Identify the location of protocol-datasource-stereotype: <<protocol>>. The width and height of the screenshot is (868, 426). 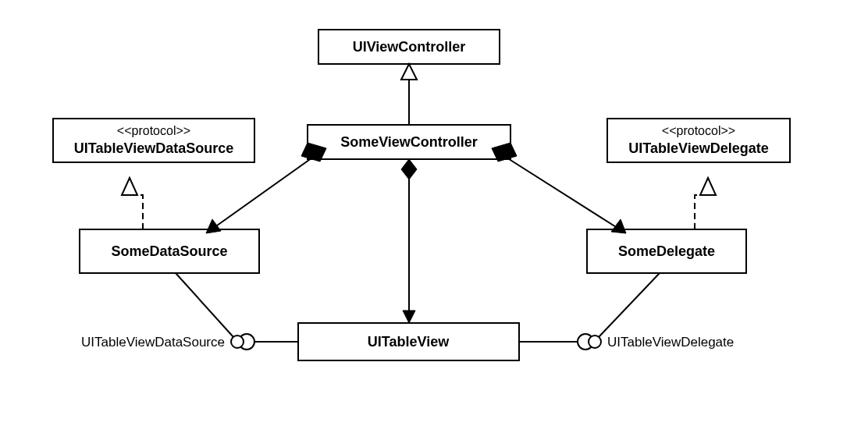
(154, 131).